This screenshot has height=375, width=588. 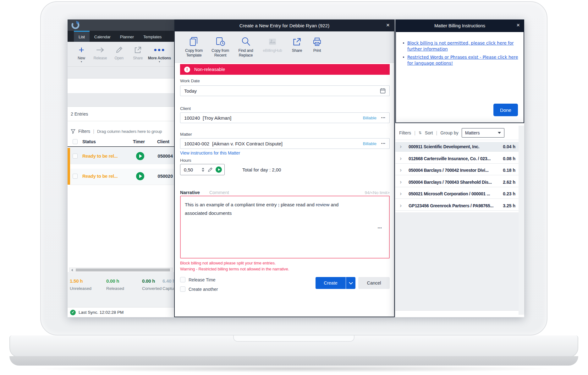 What do you see at coordinates (192, 118) in the screenshot?
I see `client-code: 100240` at bounding box center [192, 118].